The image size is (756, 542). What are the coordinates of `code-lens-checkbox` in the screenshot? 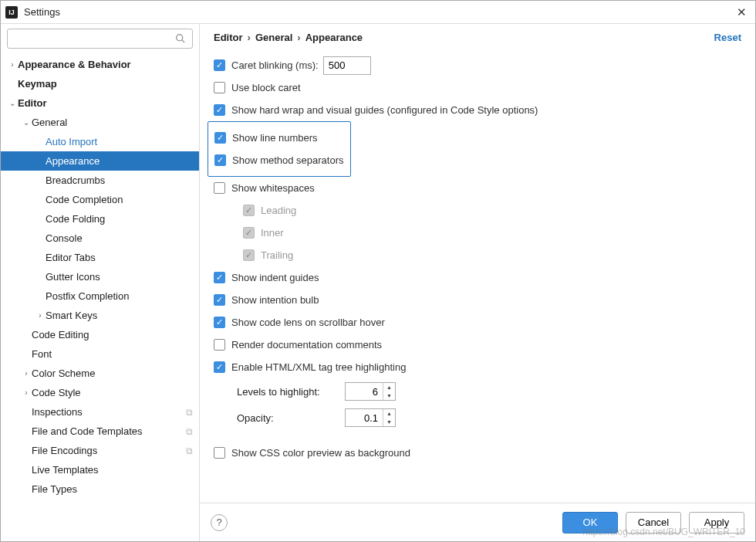 It's located at (219, 323).